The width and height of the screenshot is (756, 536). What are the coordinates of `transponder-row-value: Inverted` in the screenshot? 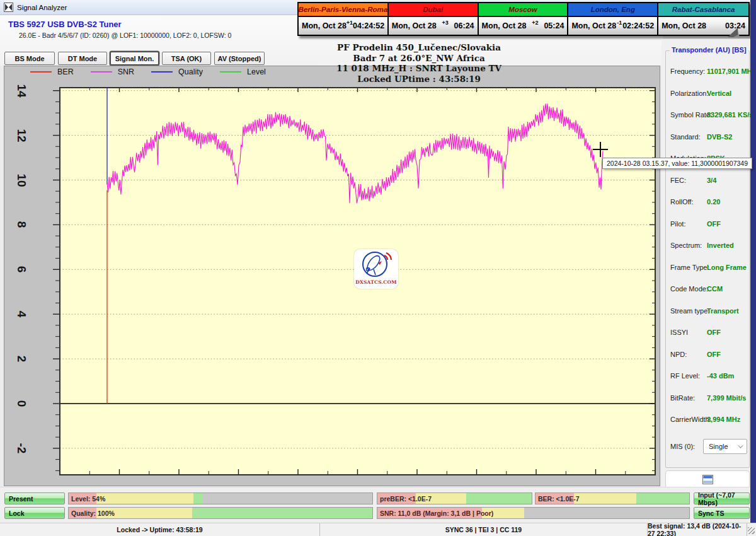 It's located at (718, 245).